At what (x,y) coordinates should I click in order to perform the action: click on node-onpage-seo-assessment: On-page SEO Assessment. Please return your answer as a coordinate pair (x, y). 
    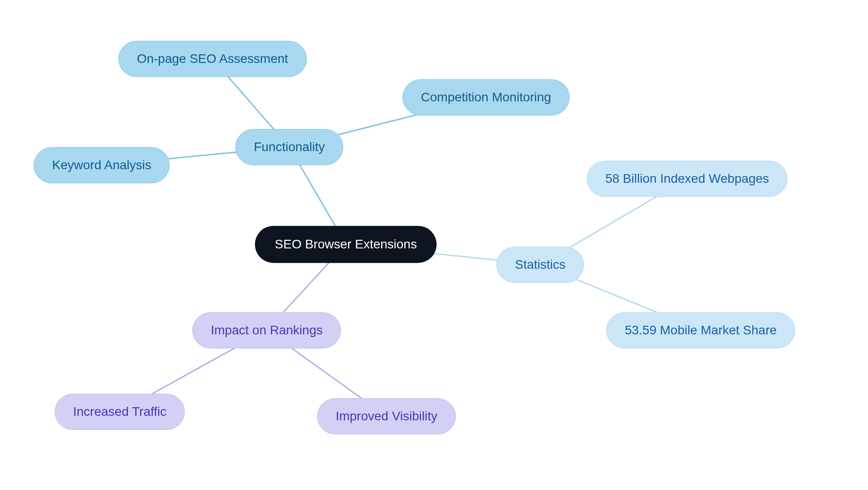
    Looking at the image, I should click on (212, 59).